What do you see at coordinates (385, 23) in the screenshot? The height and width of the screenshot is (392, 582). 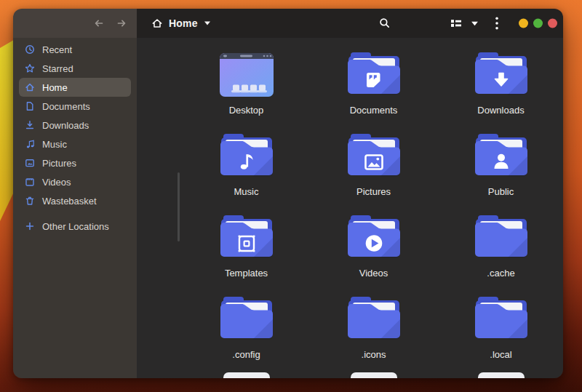 I see `search-button` at bounding box center [385, 23].